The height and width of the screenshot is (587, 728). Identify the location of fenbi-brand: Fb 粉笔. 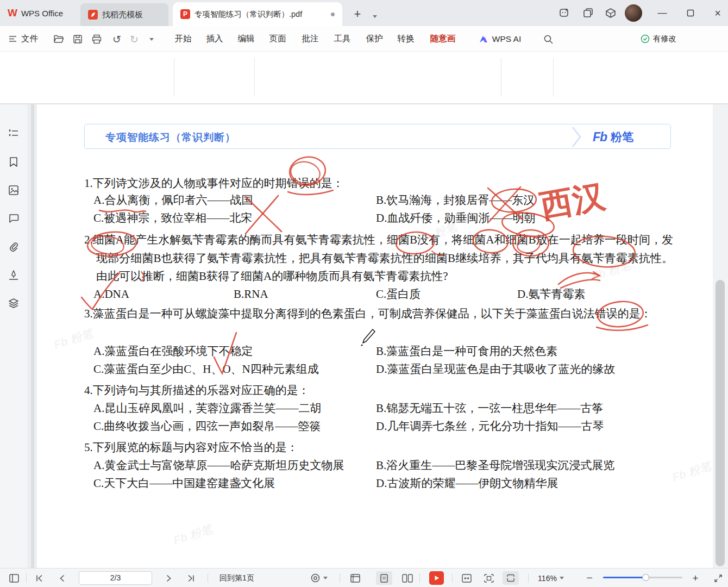
(613, 137).